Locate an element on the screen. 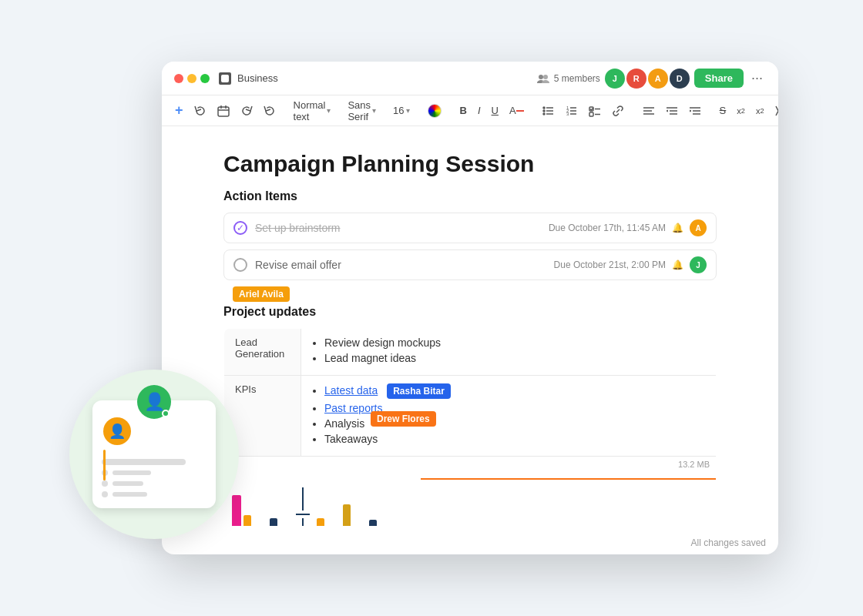 The image size is (863, 616). avatar-d: D is located at coordinates (680, 79).